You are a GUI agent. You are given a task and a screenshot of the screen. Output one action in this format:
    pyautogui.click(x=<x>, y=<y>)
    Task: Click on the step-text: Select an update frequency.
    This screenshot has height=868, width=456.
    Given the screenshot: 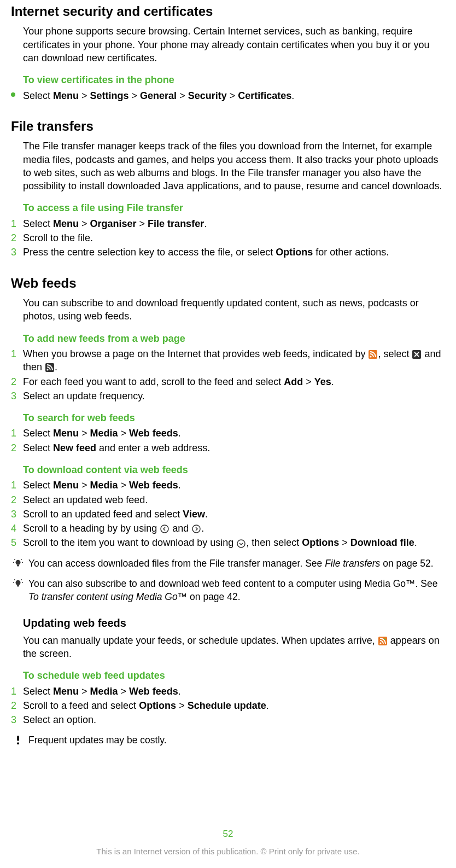 What is the action you would take?
    pyautogui.click(x=84, y=396)
    